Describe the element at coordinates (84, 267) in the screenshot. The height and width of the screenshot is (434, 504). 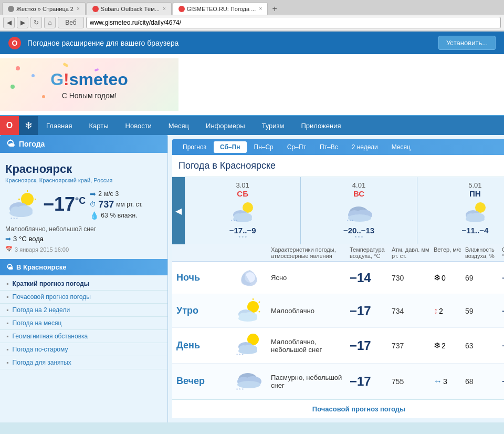
I see `sidebar-section-header: 🌤 В Красноярске` at that location.